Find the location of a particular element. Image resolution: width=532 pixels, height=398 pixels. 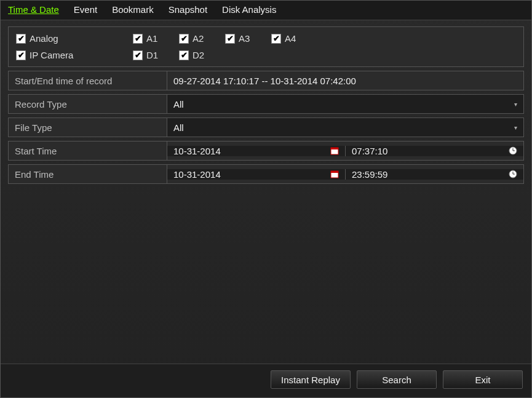

end-time-input: 23:59:59 is located at coordinates (434, 175).